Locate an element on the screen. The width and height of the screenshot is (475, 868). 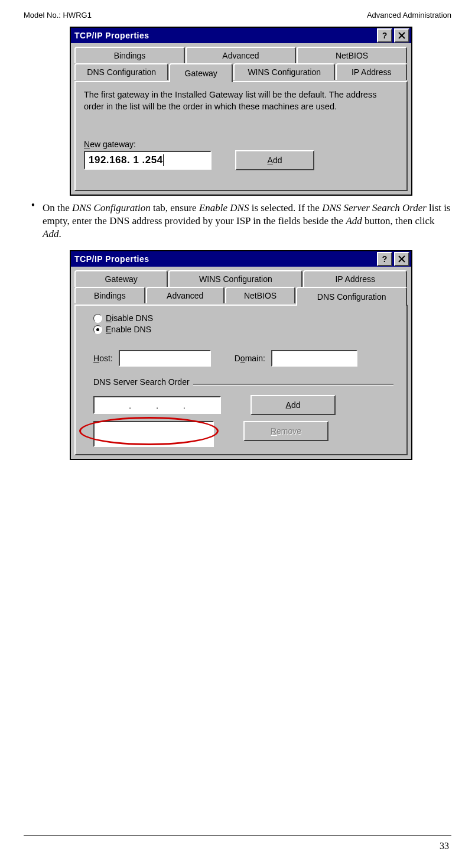
remove-button: Remove is located at coordinates (286, 431).